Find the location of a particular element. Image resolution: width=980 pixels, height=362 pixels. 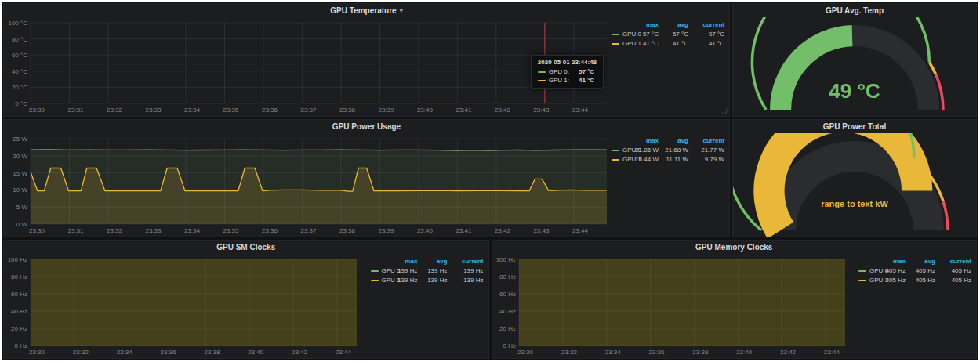

svg-text: 23:35 is located at coordinates (230, 230).